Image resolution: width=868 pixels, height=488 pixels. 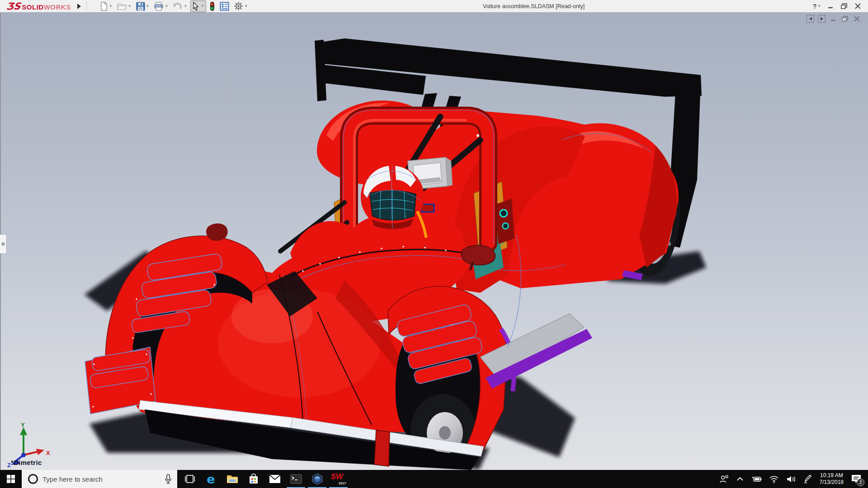 What do you see at coordinates (9, 465) in the screenshot?
I see `z-axis-label: Z` at bounding box center [9, 465].